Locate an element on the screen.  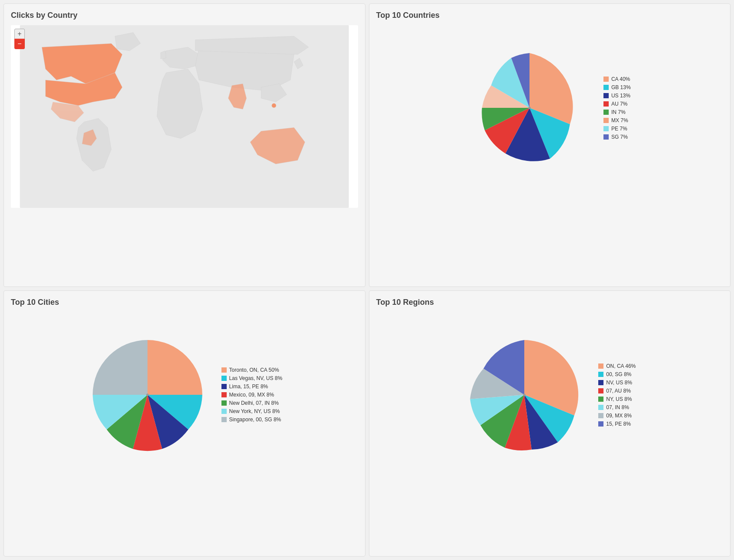
top10-regions-chart-area: ON, CA 46%00, SG 8%NV, US 8%07, AU 8%NY,… is located at coordinates (550, 395).